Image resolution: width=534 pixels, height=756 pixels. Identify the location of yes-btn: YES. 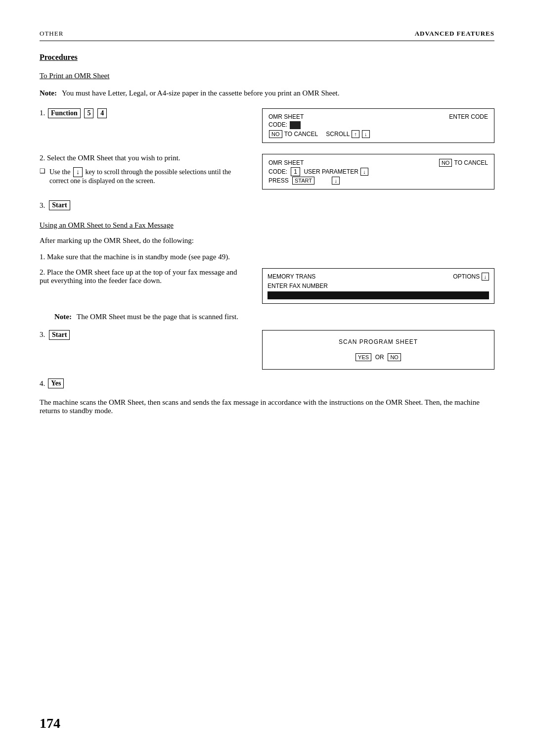
(363, 357).